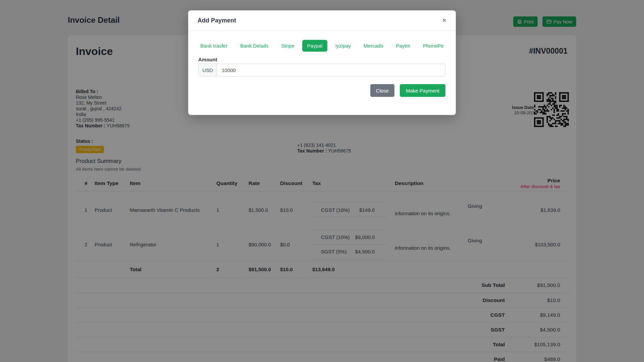 The height and width of the screenshot is (362, 644). What do you see at coordinates (343, 46) in the screenshot?
I see `payment-tab-iyzipay: Iyzipay` at bounding box center [343, 46].